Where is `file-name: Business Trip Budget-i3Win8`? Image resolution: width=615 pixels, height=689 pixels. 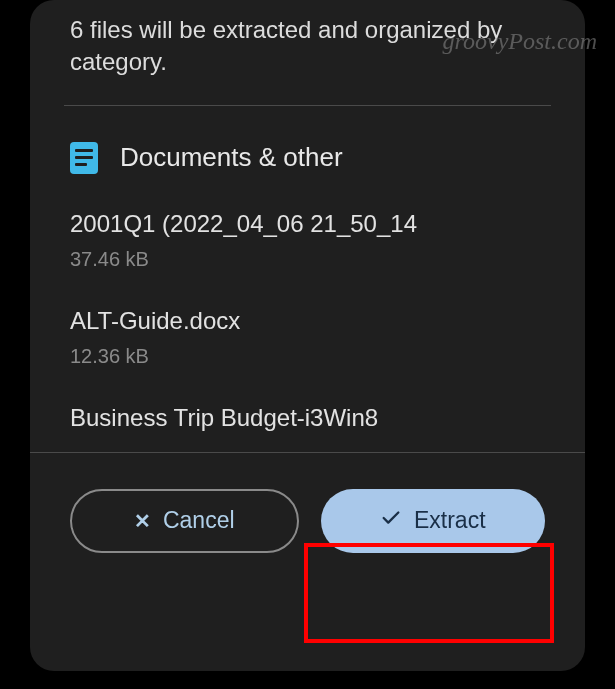 file-name: Business Trip Budget-i3Win8 is located at coordinates (308, 418).